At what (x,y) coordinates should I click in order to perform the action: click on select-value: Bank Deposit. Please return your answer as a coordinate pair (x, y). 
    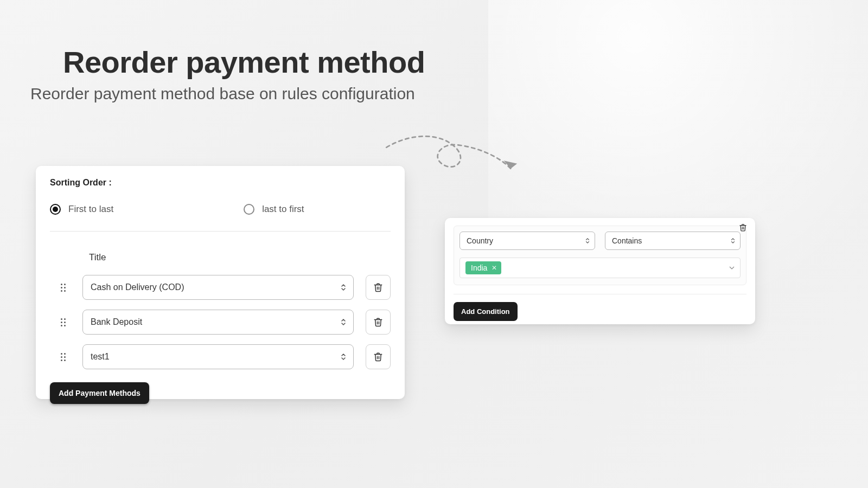
    Looking at the image, I should click on (116, 322).